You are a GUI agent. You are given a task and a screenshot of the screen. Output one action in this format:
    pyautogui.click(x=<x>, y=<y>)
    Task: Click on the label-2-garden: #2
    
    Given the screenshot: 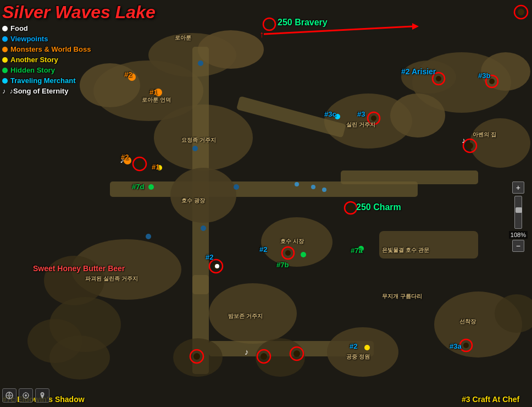 What is the action you would take?
    pyautogui.click(x=353, y=346)
    